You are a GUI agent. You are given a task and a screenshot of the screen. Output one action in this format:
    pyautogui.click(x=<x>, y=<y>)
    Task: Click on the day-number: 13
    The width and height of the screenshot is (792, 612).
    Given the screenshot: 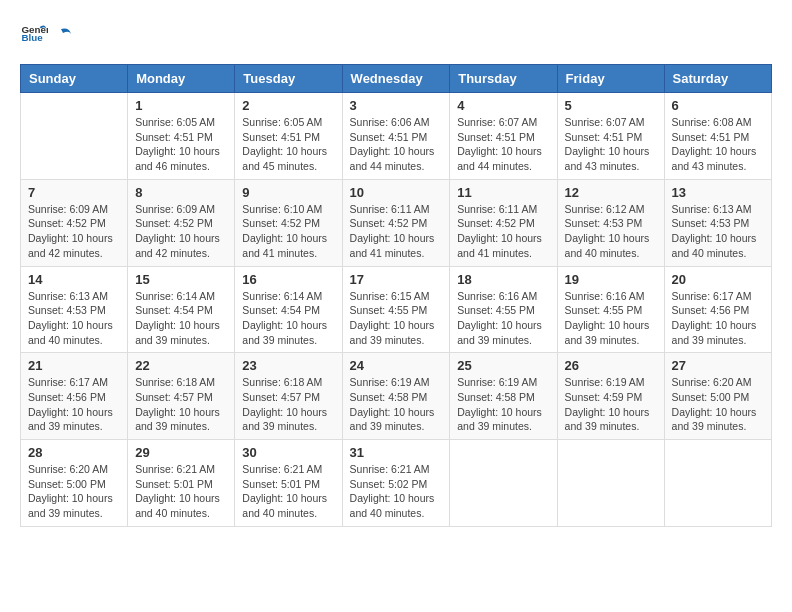 What is the action you would take?
    pyautogui.click(x=718, y=192)
    